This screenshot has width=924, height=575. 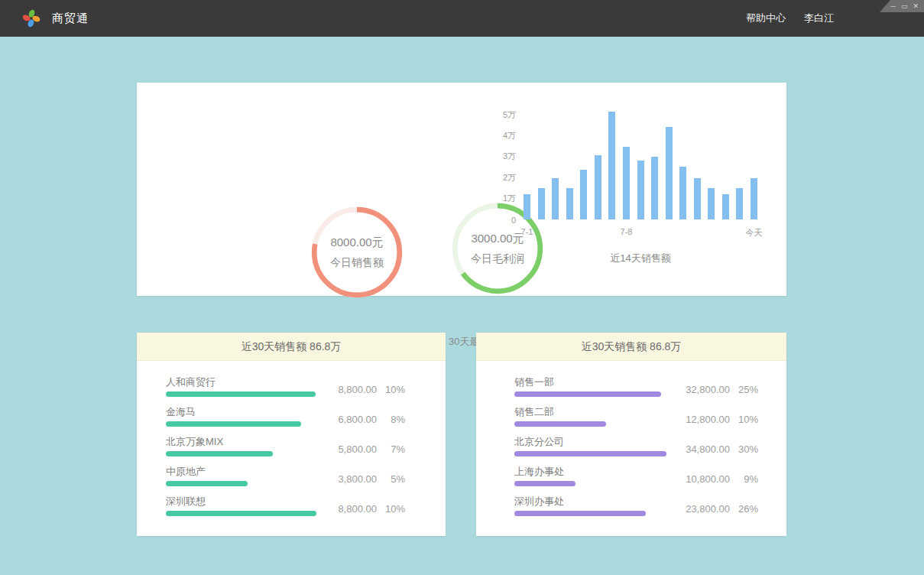 I want to click on item-percent: 9%, so click(x=744, y=479).